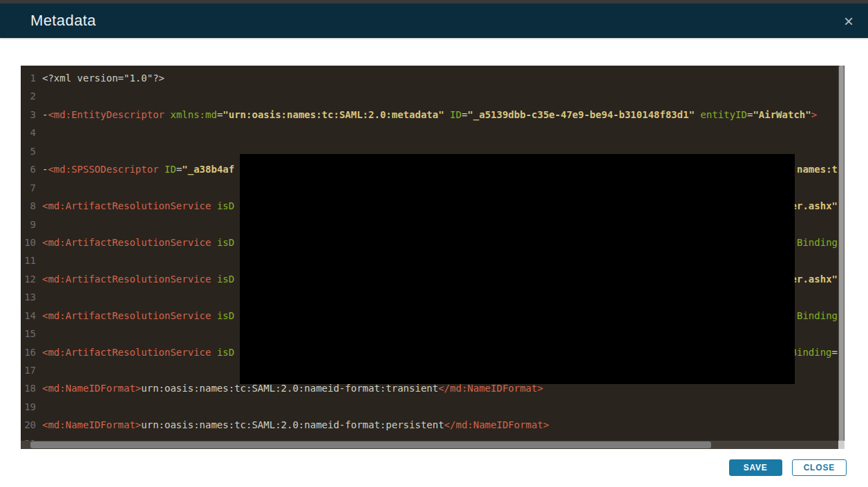 The width and height of the screenshot is (868, 487). I want to click on dialog-title: Metadata, so click(64, 21).